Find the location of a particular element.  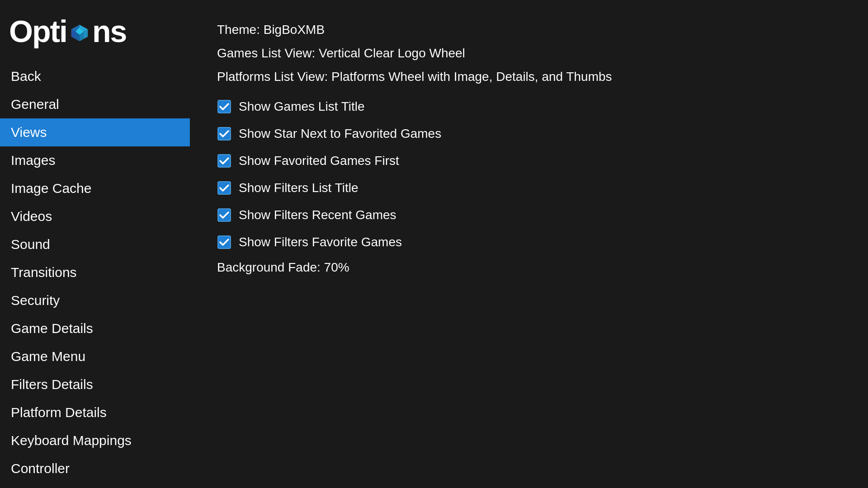

sidebar-item-controller: Controller is located at coordinates (95, 469).